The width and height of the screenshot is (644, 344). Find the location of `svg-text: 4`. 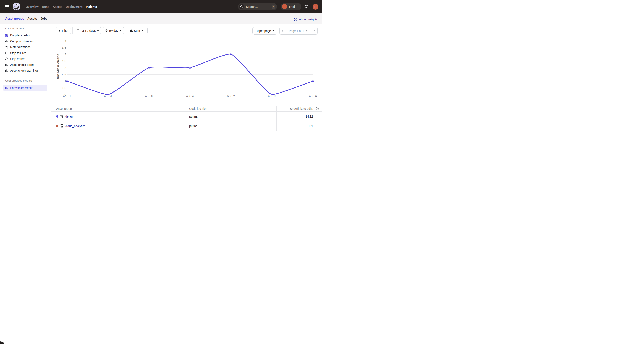

svg-text: 4 is located at coordinates (65, 41).